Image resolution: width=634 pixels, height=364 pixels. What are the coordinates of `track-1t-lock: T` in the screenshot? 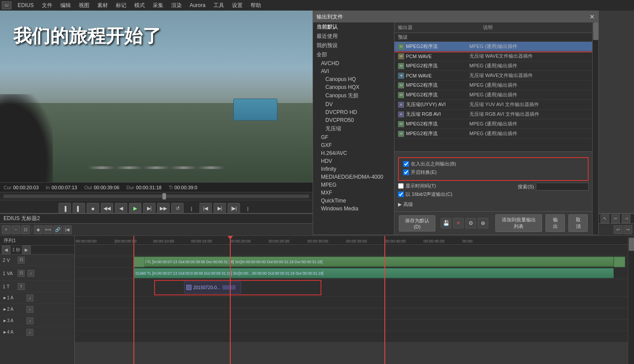 It's located at (21, 287).